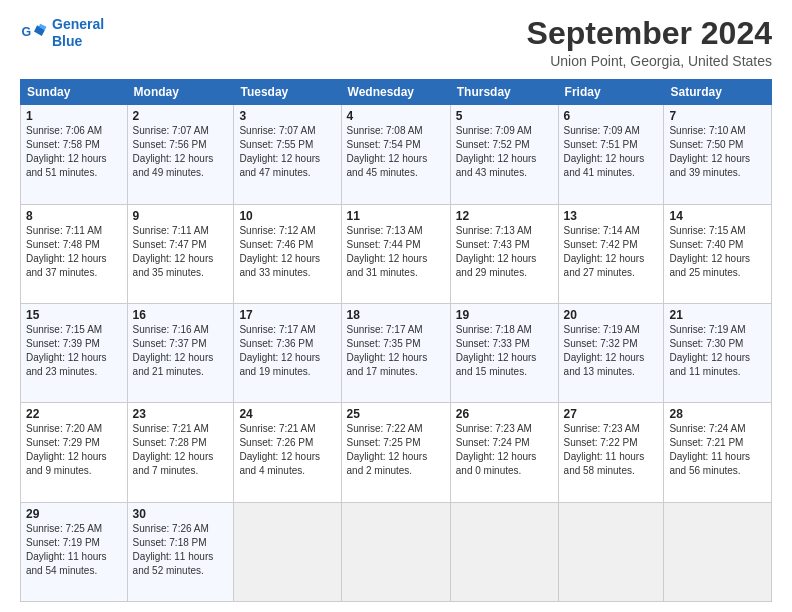 The height and width of the screenshot is (612, 792). What do you see at coordinates (34, 33) in the screenshot?
I see `logo-icon: G` at bounding box center [34, 33].